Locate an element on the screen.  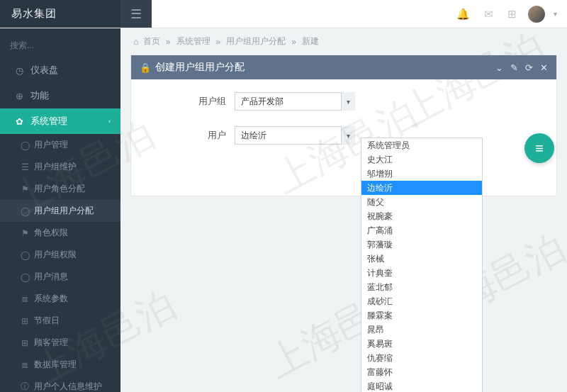
dropdown-option: 祝腕豪 is located at coordinates (422, 216).